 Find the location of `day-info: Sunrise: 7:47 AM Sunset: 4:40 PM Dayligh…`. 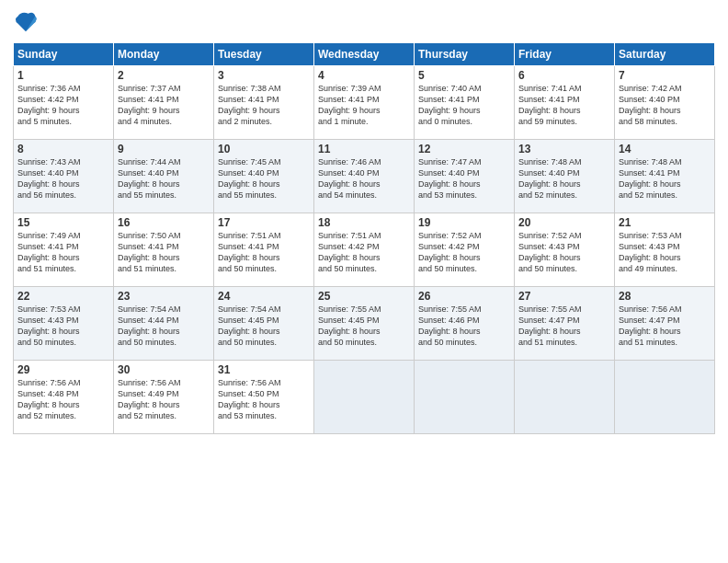

day-info: Sunrise: 7:47 AM Sunset: 4:40 PM Dayligh… is located at coordinates (464, 178).